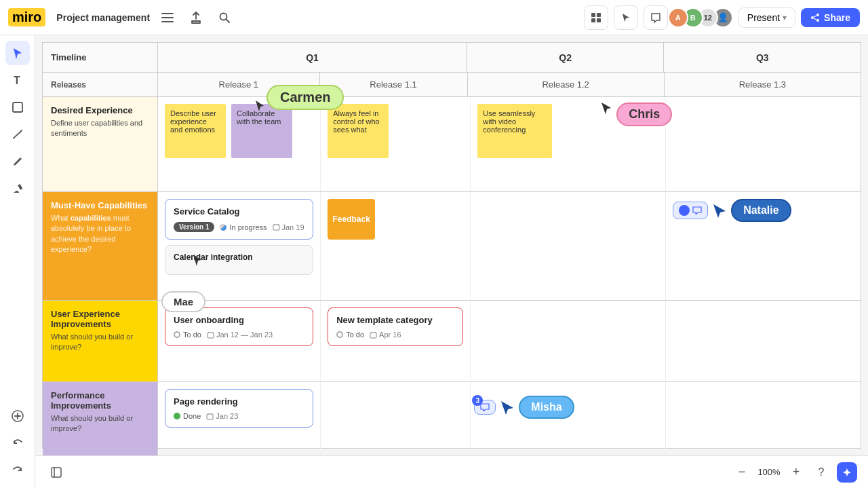 This screenshot has height=488, width=868. Describe the element at coordinates (239, 419) in the screenshot. I see `perf-r1-col: Page rendering Done Jan 23` at that location.